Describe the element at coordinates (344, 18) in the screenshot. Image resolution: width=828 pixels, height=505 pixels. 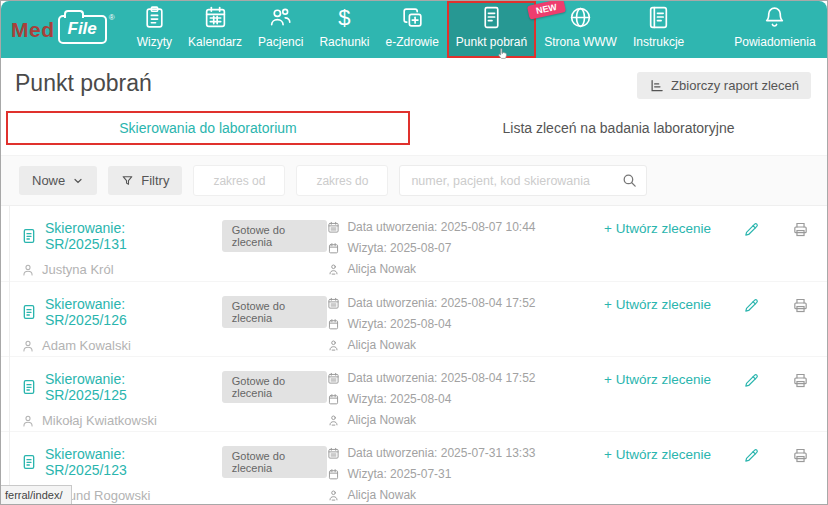
I see `dollar-icon: $` at that location.